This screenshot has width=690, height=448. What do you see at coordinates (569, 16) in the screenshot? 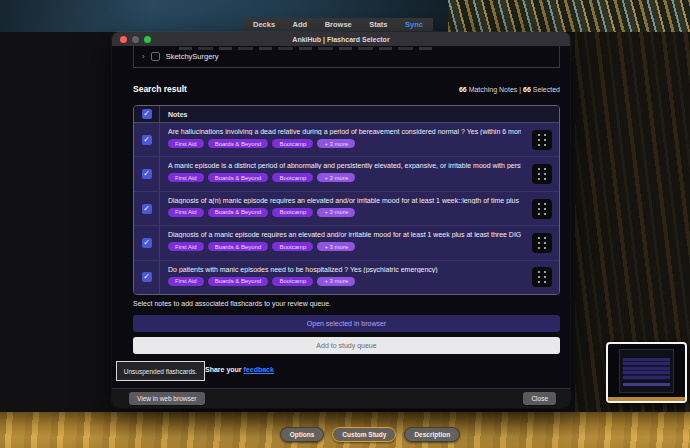
I see `wallpaper-palms` at bounding box center [569, 16].